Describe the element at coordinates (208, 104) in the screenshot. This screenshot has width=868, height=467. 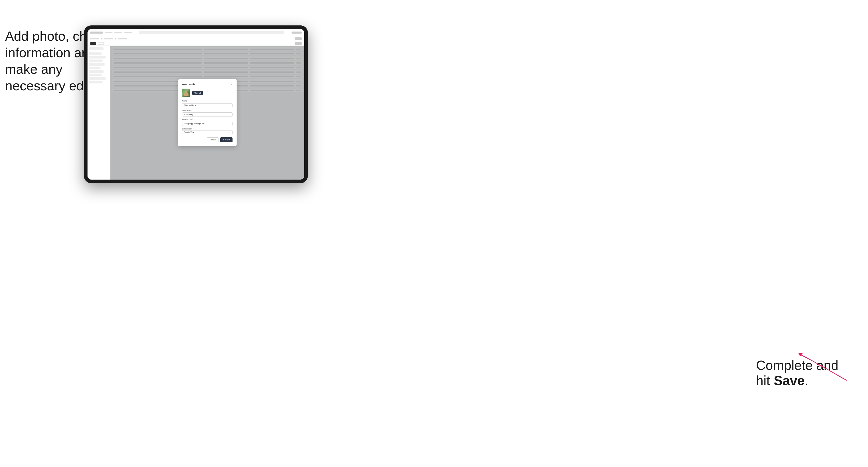
I see `name-field-group: Name` at that location.